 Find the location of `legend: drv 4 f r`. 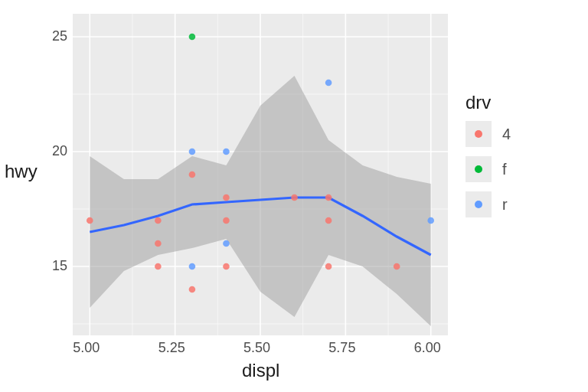

legend: drv 4 f r is located at coordinates (519, 159).